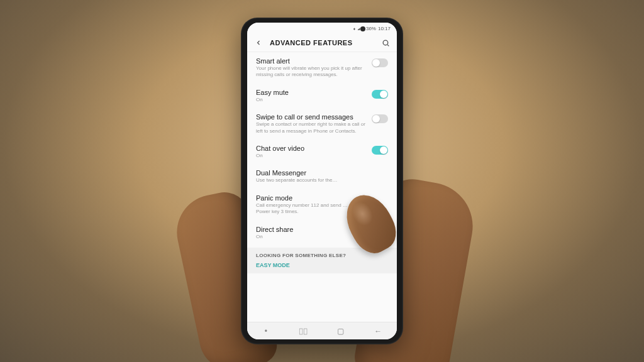  What do you see at coordinates (357, 29) in the screenshot?
I see `signal-icon: ⬧ ◢` at bounding box center [357, 29].